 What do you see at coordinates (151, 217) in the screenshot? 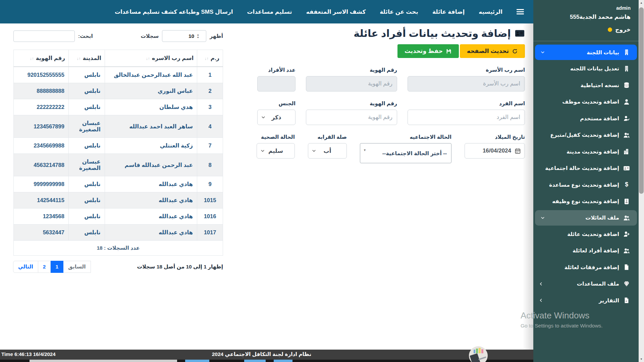
I see `cell-head-name: هادي عبدالله` at bounding box center [151, 217].